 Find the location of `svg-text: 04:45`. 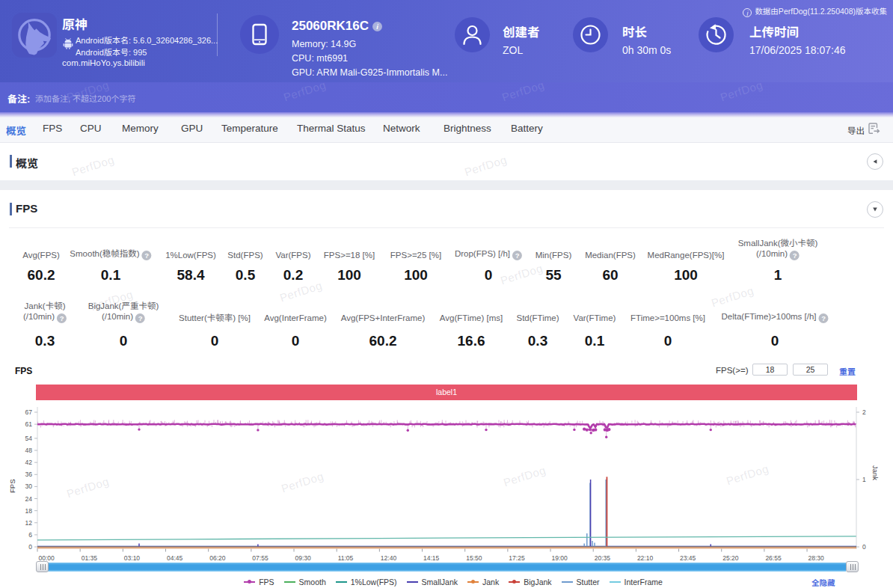

svg-text: 04:45 is located at coordinates (175, 558).